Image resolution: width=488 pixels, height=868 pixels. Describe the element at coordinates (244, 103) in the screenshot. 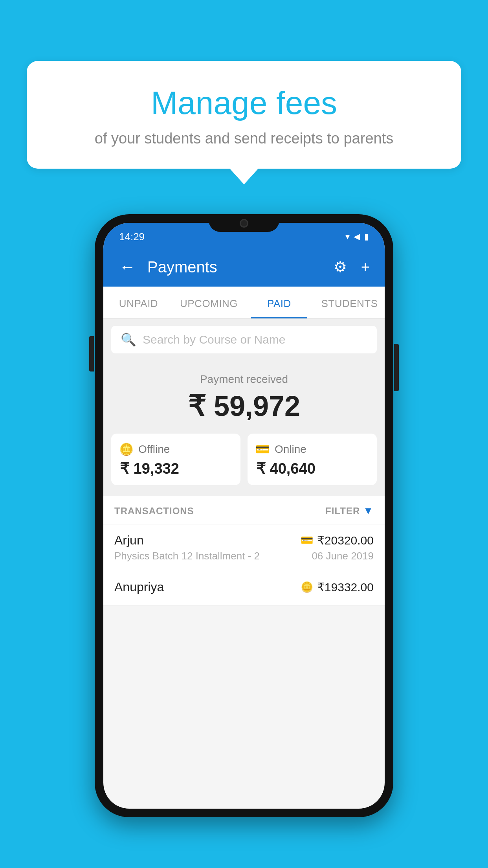

I see `manage-fees-title: Manage fees` at that location.